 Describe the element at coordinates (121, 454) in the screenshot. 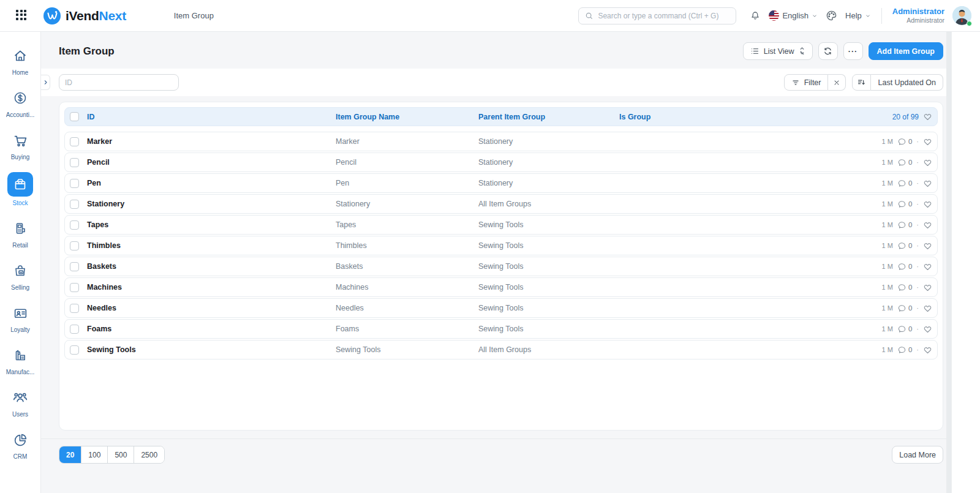

I see `page-size-500: 500` at that location.